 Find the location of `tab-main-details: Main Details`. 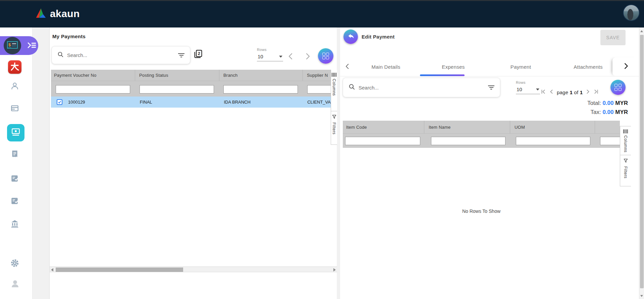

tab-main-details: Main Details is located at coordinates (386, 67).